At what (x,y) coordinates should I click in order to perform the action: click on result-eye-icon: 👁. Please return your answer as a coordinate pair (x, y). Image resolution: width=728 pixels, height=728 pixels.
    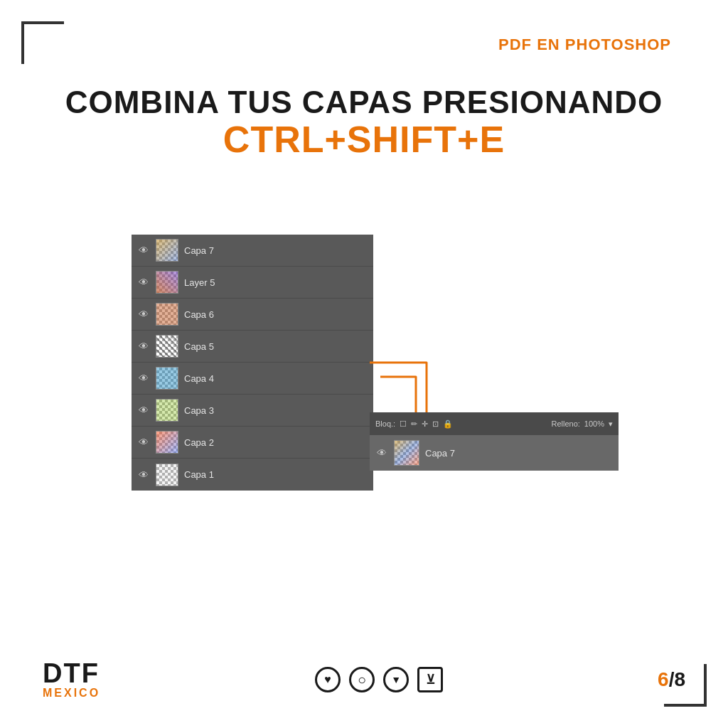
    Looking at the image, I should click on (382, 453).